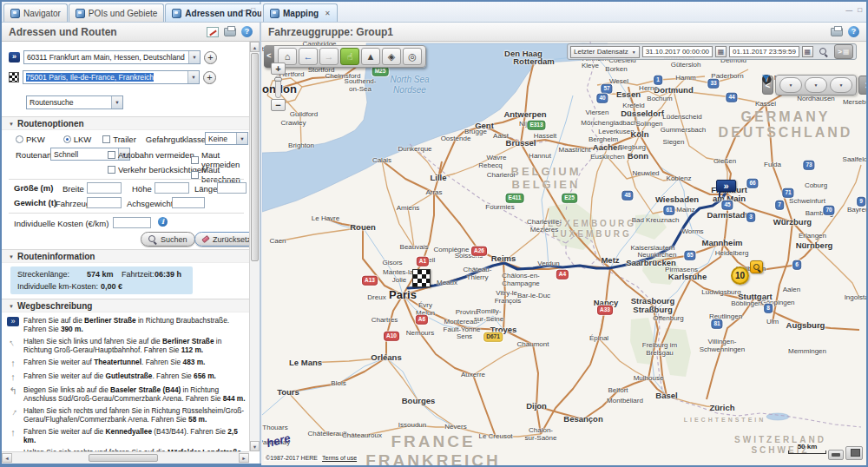 This screenshot has height=467, width=868. What do you see at coordinates (213, 32) in the screenshot?
I see `edit-route-icon` at bounding box center [213, 32].